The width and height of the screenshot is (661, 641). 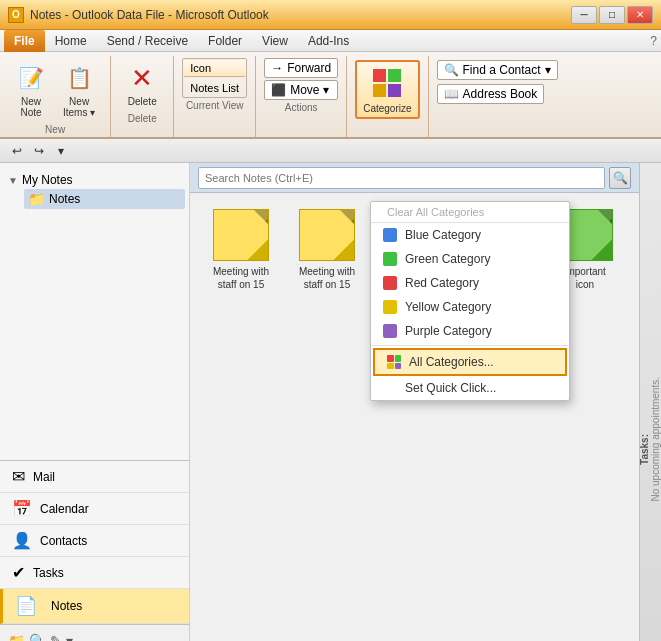 What do you see at coordinates (620, 178) in the screenshot?
I see `search-button: 🔍` at bounding box center [620, 178].